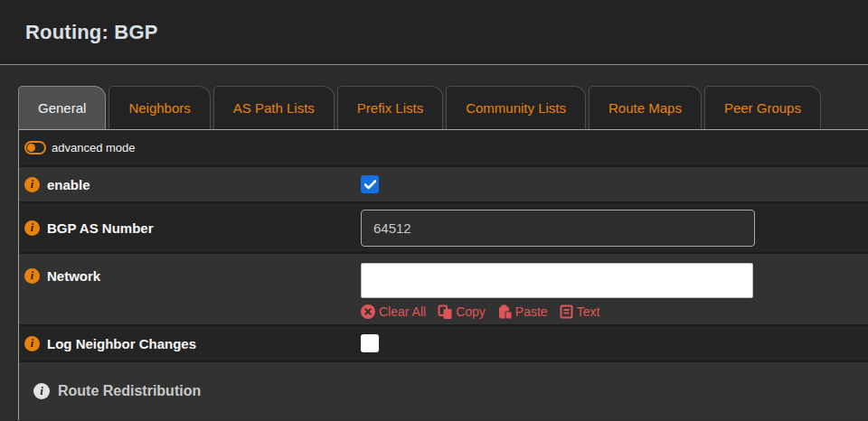 The width and height of the screenshot is (868, 421). Describe the element at coordinates (159, 108) in the screenshot. I see `tab-neighbors: Neighbors` at that location.